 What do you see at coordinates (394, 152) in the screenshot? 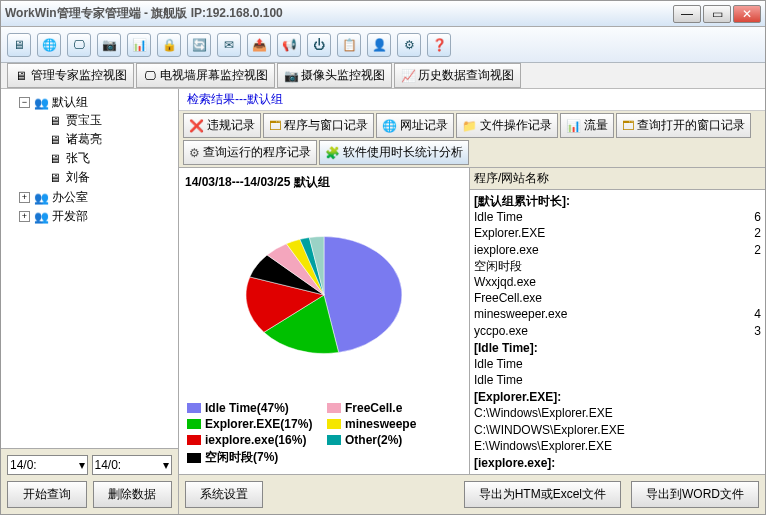
I see `record-tab: 🧩软件使用时长统计分析` at bounding box center [394, 152].